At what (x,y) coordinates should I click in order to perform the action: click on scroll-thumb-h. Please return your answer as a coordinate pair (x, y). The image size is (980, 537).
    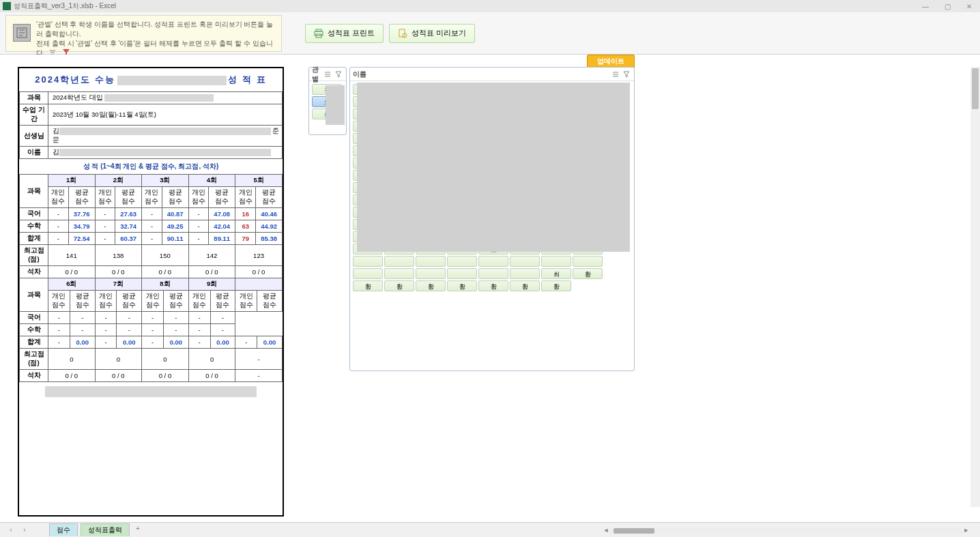
    Looking at the image, I should click on (634, 531).